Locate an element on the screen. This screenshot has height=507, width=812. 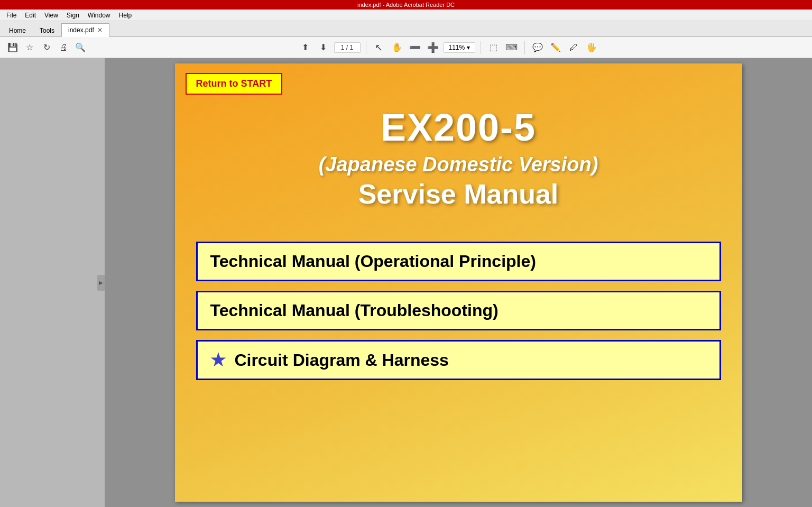
tab-active-file: index.pdf ✕ is located at coordinates (86, 30).